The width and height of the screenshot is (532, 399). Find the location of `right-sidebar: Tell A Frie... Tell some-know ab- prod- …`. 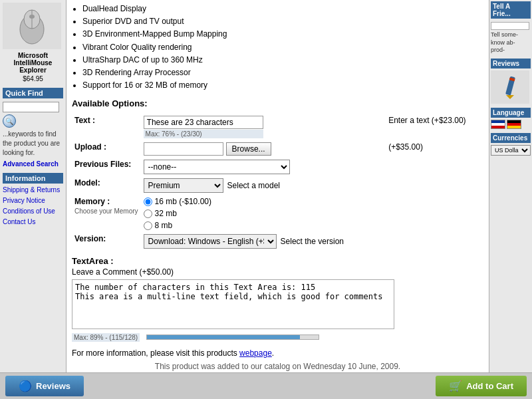

right-sidebar: Tell A Frie... Tell some-know ab- prod- … is located at coordinates (511, 186).